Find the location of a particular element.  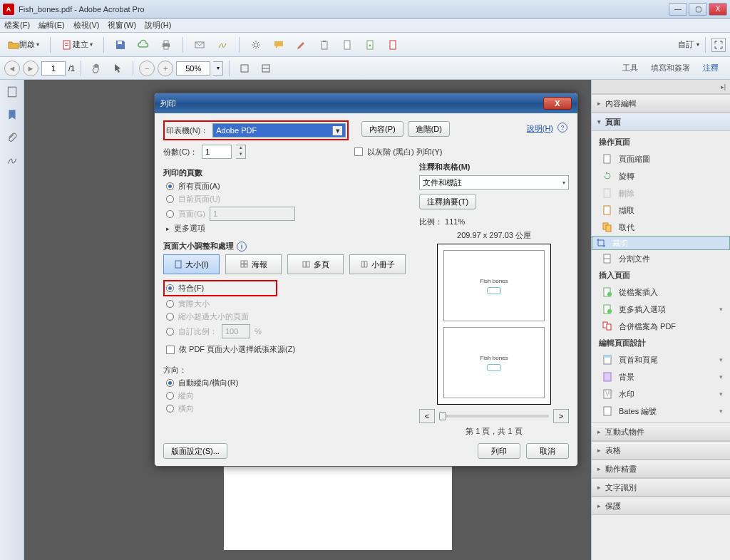

minimize-button: — is located at coordinates (678, 9).